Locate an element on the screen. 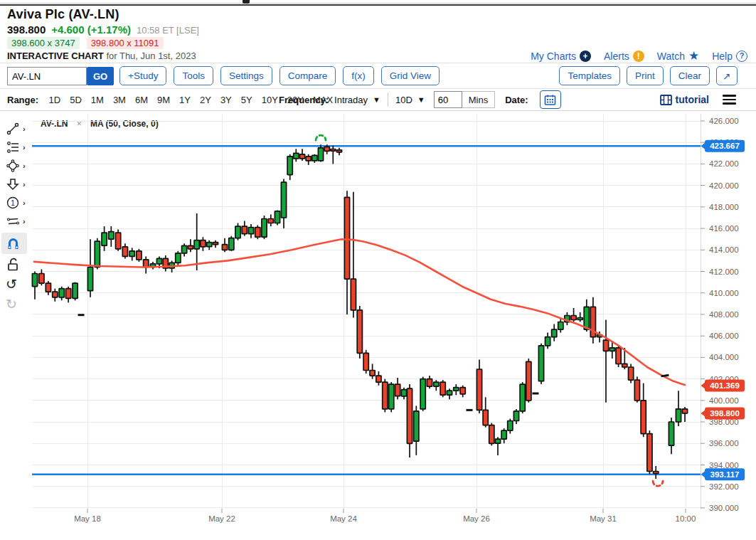 This screenshot has height=540, width=756. divider is located at coordinates (388, 100).